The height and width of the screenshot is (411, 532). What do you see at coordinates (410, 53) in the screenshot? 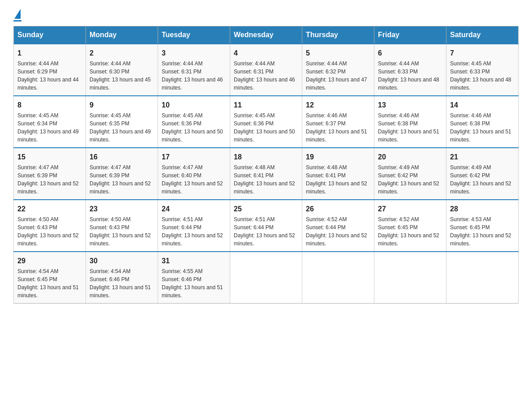
I see `day-number: 6` at bounding box center [410, 53].